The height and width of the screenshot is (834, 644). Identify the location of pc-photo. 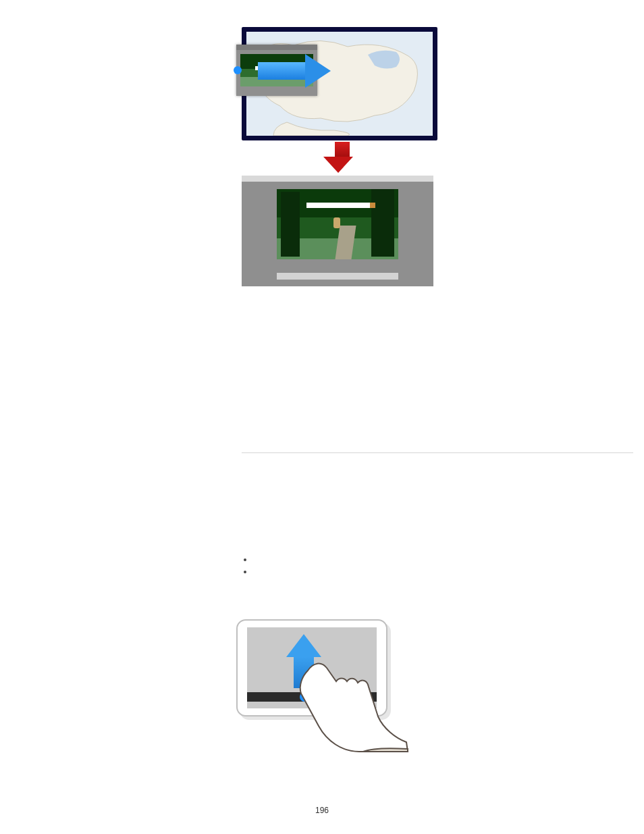
(338, 224).